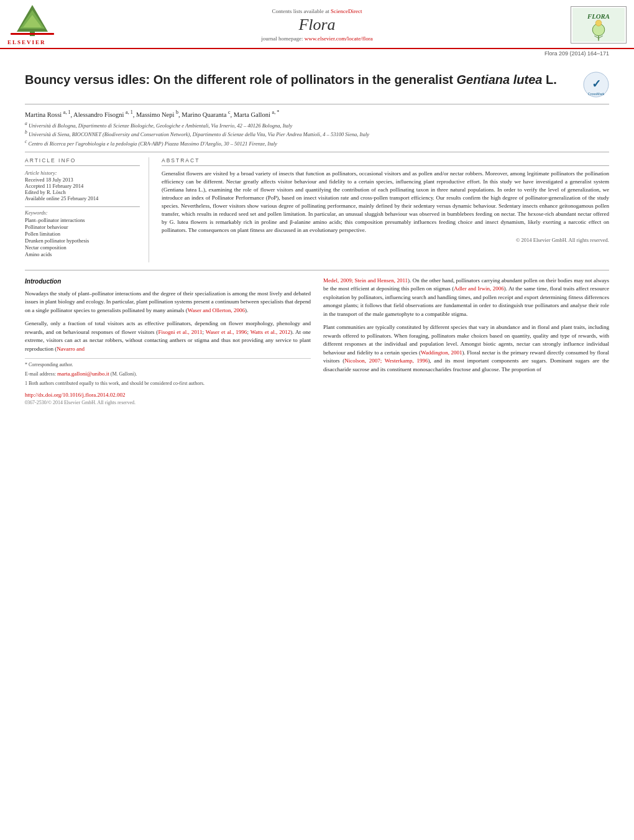  I want to click on body-col-right: Medel, 2009; Stein and Hensen, 2011). On…, so click(466, 342).